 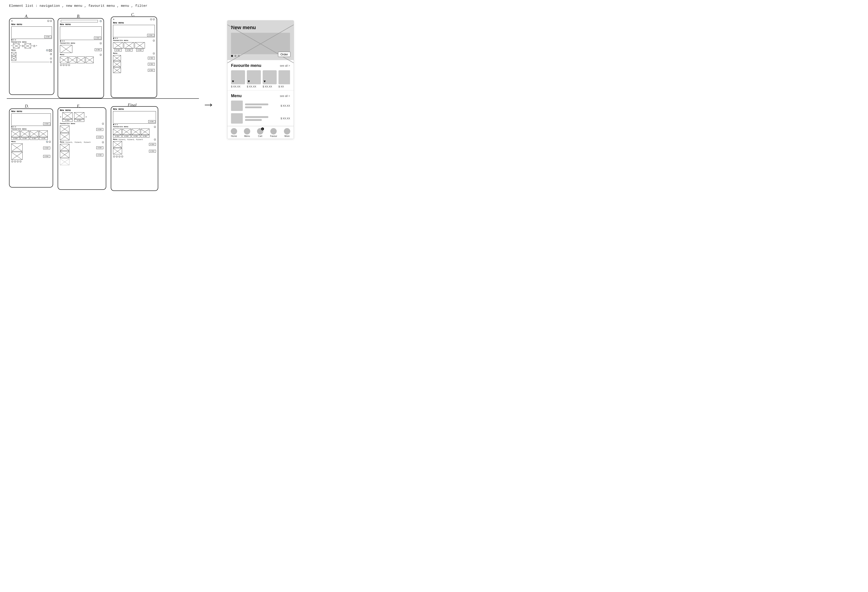 What do you see at coordinates (261, 119) in the screenshot?
I see `menu-item-2-lines` at bounding box center [261, 119].